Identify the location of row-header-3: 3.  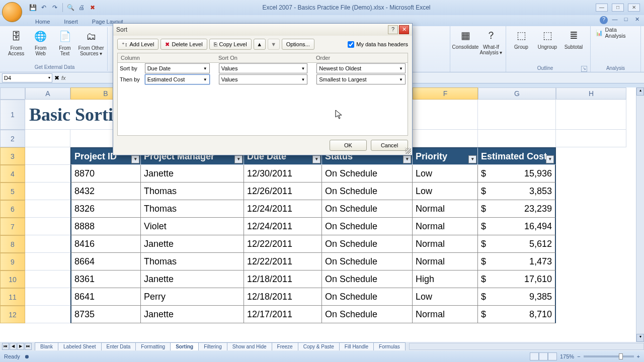
(13, 156).